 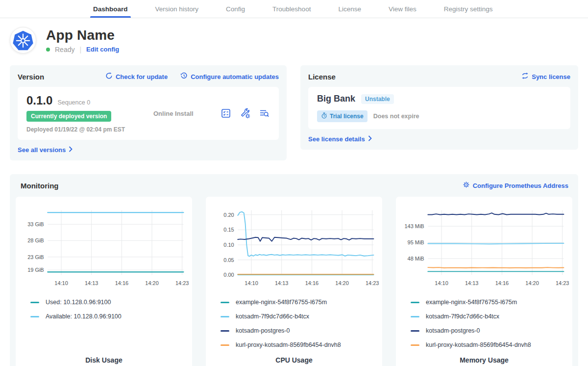 I want to click on svg-text: 28 GiB, so click(x=36, y=240).